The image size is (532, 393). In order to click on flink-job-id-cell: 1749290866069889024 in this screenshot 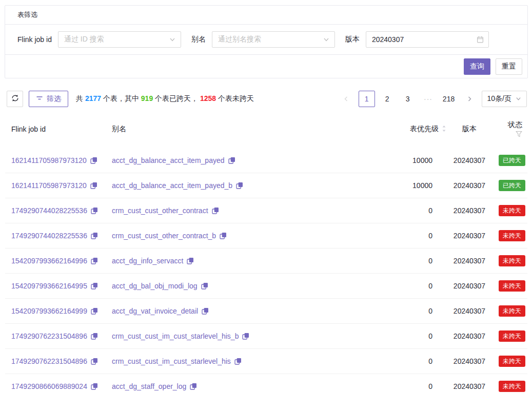, I will do `click(55, 383)`.